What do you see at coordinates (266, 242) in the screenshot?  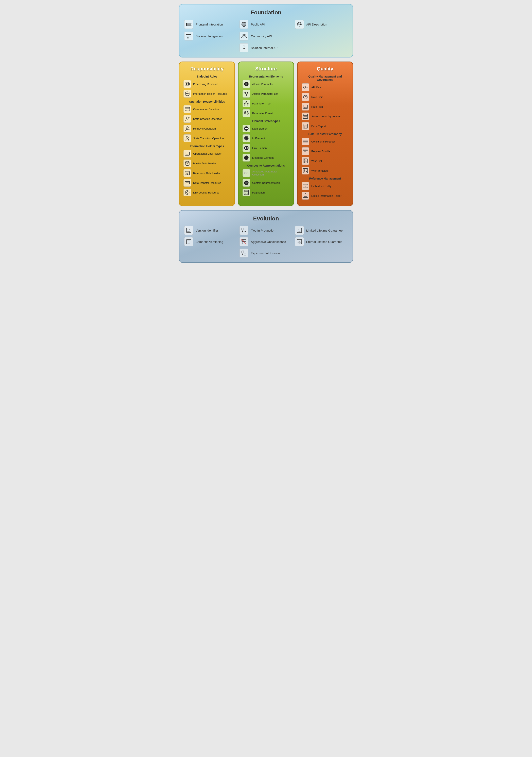 I see `evolution-col-2: Two In Production Aggressive Obsolescenc…` at bounding box center [266, 242].